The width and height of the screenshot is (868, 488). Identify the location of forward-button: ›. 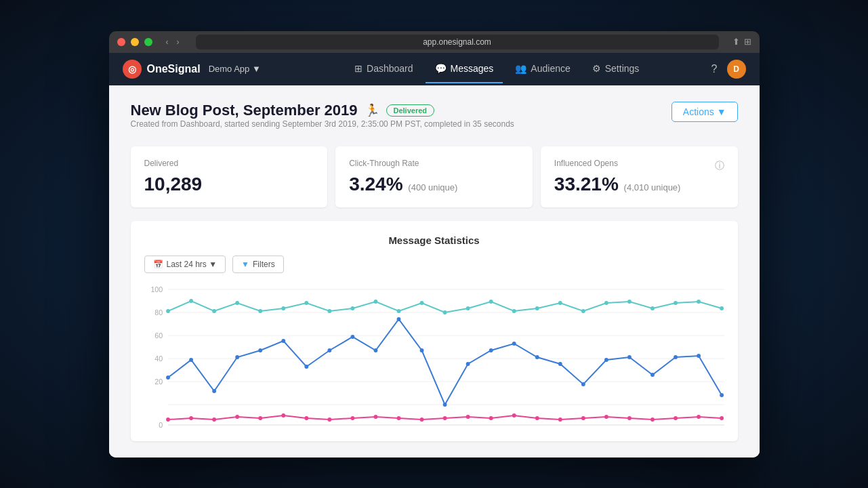
(178, 42).